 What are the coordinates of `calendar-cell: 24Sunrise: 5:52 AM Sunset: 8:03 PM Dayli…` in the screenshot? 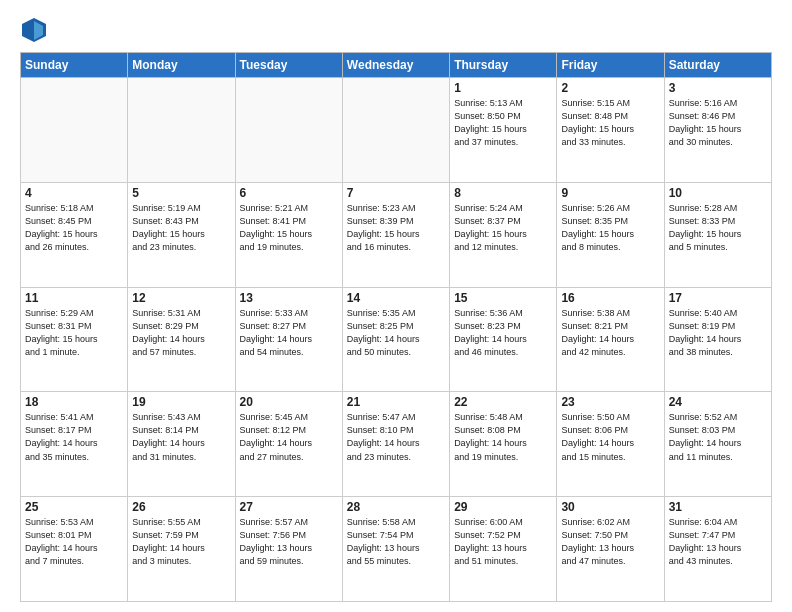 It's located at (718, 444).